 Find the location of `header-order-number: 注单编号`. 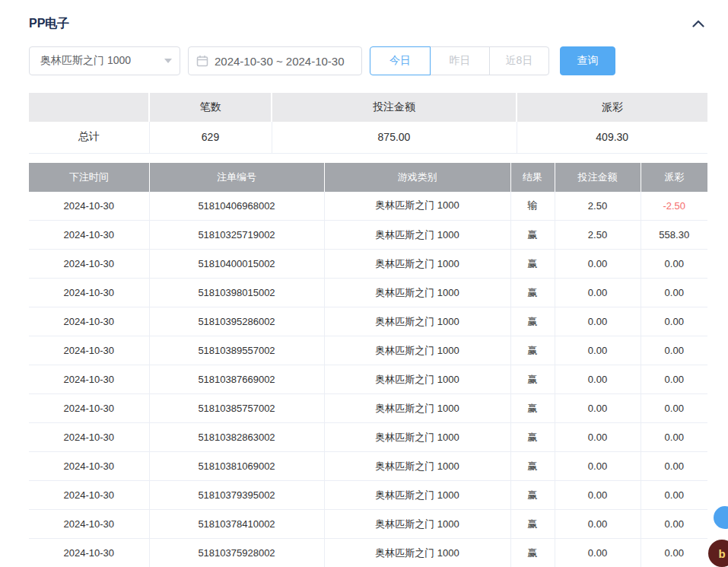

header-order-number: 注单编号 is located at coordinates (237, 177).